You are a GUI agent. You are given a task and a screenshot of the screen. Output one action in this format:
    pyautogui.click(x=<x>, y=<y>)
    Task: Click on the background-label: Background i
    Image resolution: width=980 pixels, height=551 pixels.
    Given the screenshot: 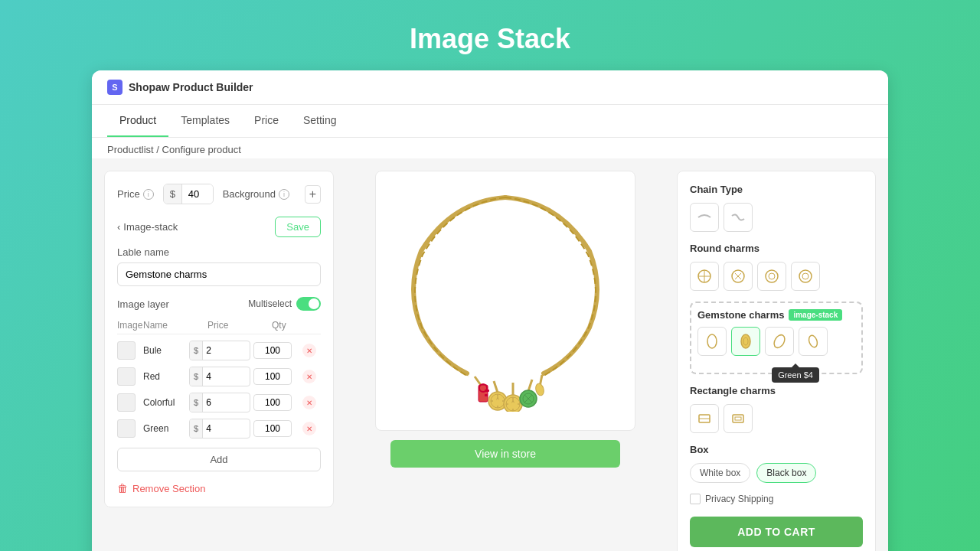 What is the action you would take?
    pyautogui.click(x=256, y=194)
    